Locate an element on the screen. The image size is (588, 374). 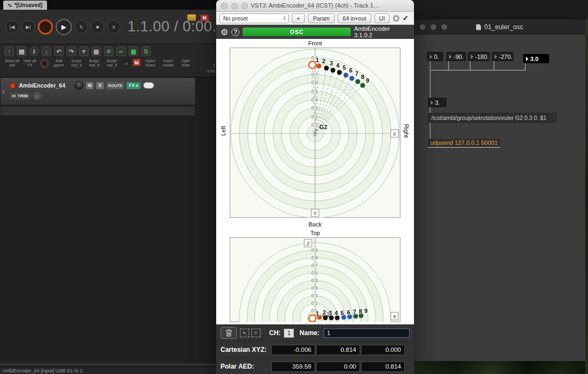
polar-elevation-field: 0.00 is located at coordinates (338, 366).